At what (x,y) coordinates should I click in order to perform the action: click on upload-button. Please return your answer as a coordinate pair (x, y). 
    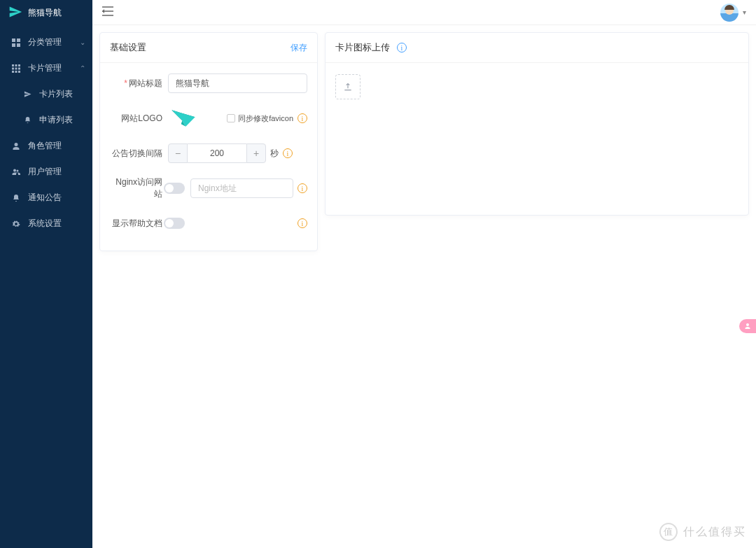
    Looking at the image, I should click on (348, 87).